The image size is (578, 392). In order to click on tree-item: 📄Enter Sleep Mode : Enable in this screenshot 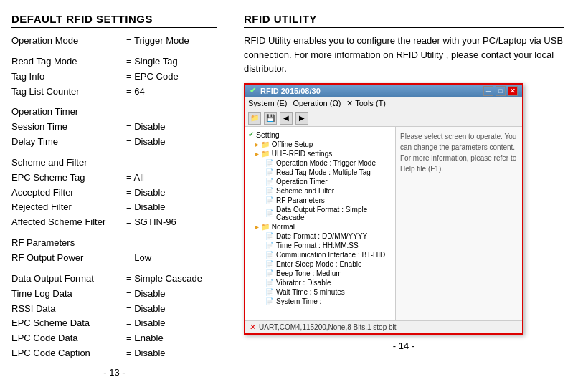, I will do `click(320, 264)`.